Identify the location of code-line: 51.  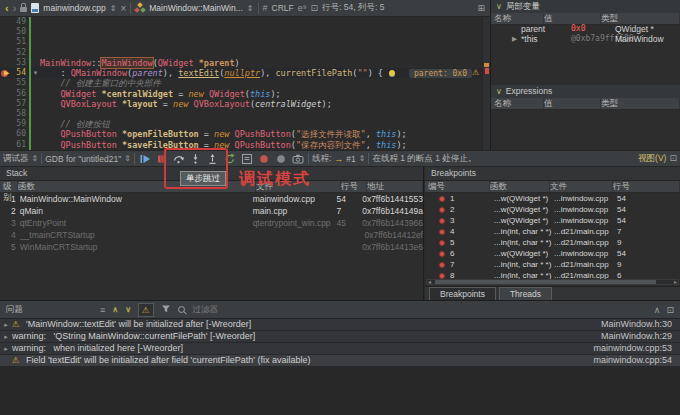
(245, 42).